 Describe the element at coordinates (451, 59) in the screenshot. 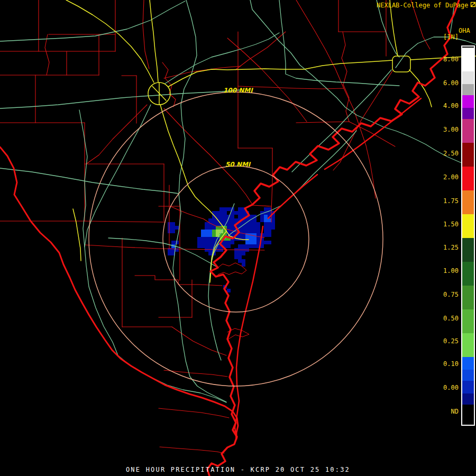

I see `scale-label: 8.00` at that location.